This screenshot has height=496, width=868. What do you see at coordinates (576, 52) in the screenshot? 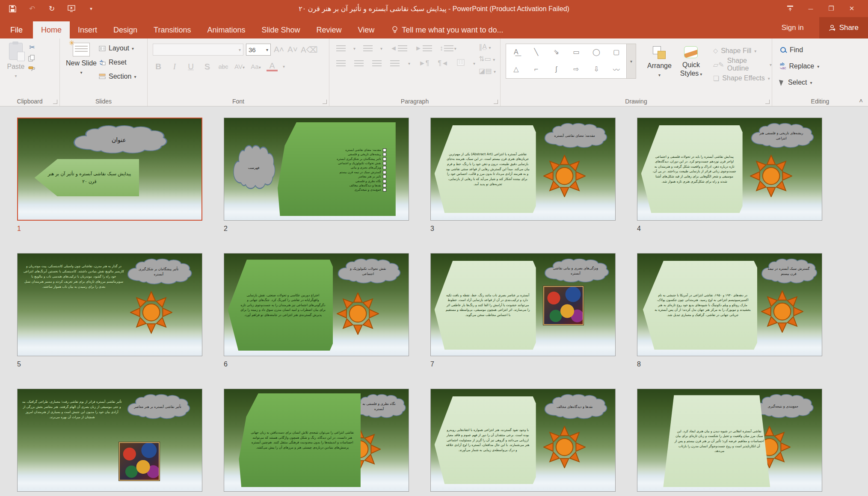
I see `rectangle-shape-icon: ▭` at bounding box center [576, 52].